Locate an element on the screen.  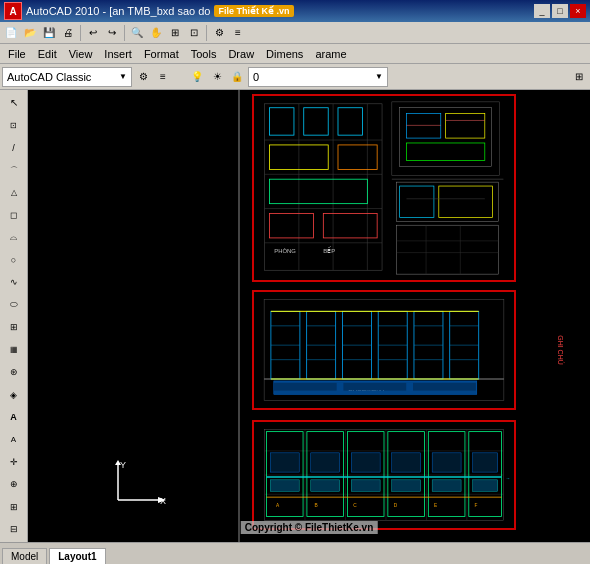
layer-dropdown: 0 ▼ is located at coordinates (318, 77).